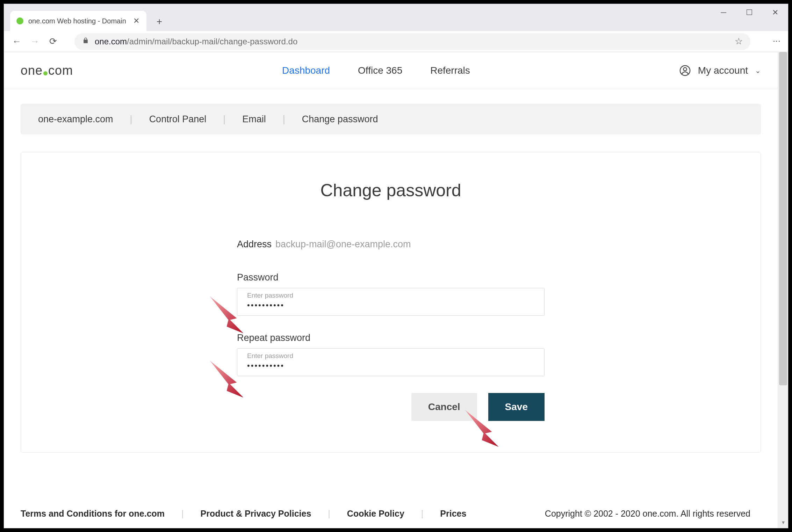 The image size is (792, 532). What do you see at coordinates (111, 41) in the screenshot?
I see `url-host: one.com` at bounding box center [111, 41].